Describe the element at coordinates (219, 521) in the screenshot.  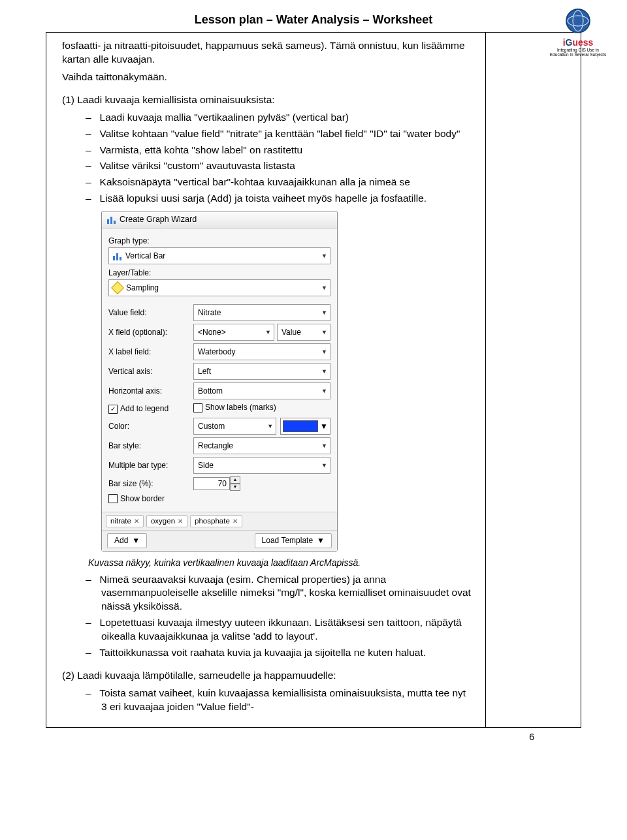
I see `series-tabs: nitrate✕ oxygen✕ phosphate✕` at that location.